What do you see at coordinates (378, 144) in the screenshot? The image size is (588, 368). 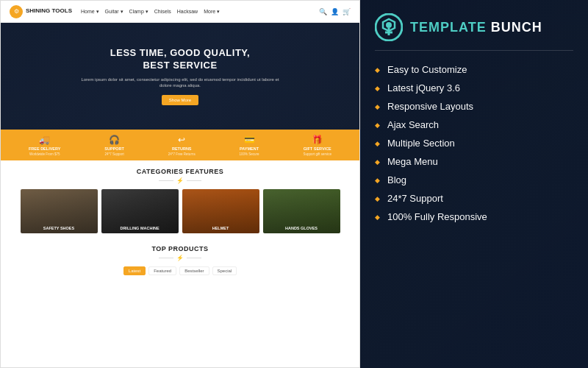 I see `diamond-icon-5: ◆` at bounding box center [378, 144].